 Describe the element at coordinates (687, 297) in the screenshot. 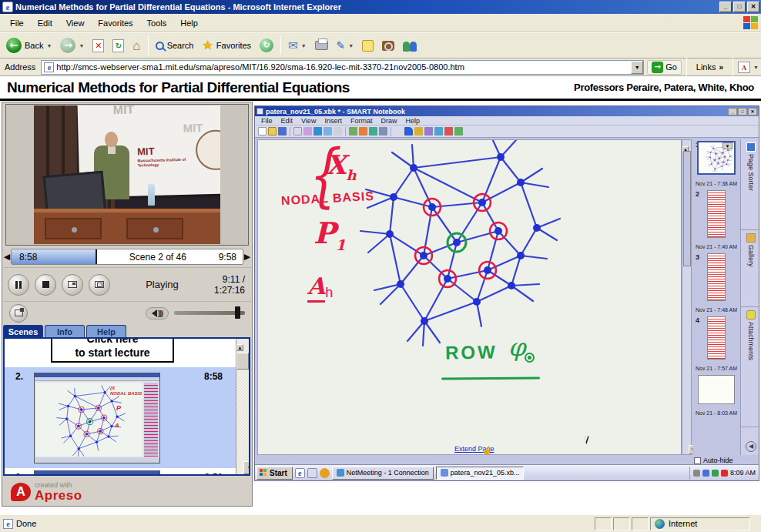

I see `canvas-scrollbar: ▲ ▼` at that location.